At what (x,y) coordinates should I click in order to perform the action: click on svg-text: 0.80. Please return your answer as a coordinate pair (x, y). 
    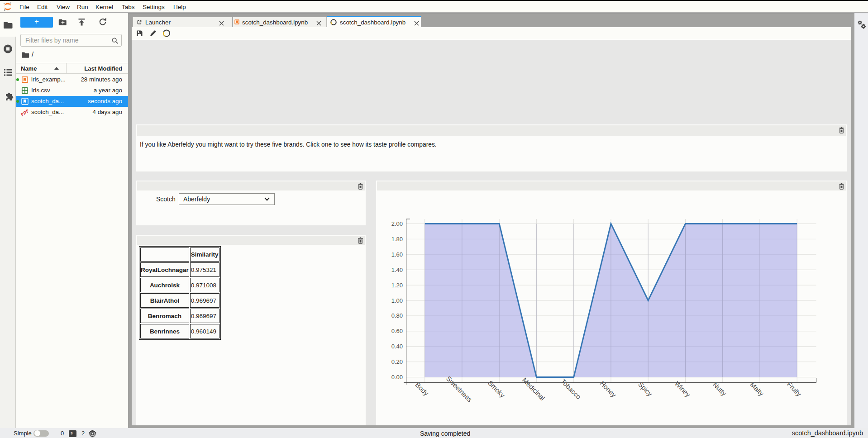
    Looking at the image, I should click on (397, 316).